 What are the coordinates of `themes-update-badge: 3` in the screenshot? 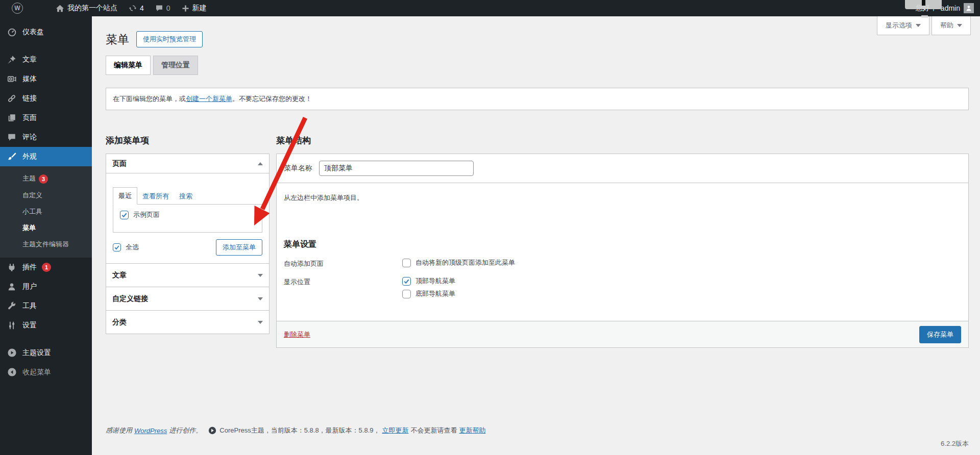 It's located at (43, 179).